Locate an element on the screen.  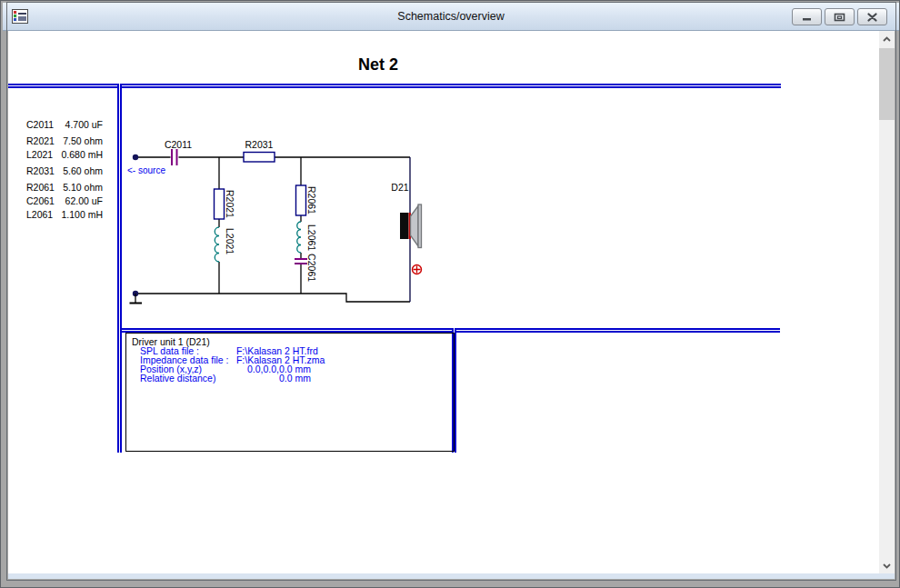
component-name: L2061 is located at coordinates (40, 214).